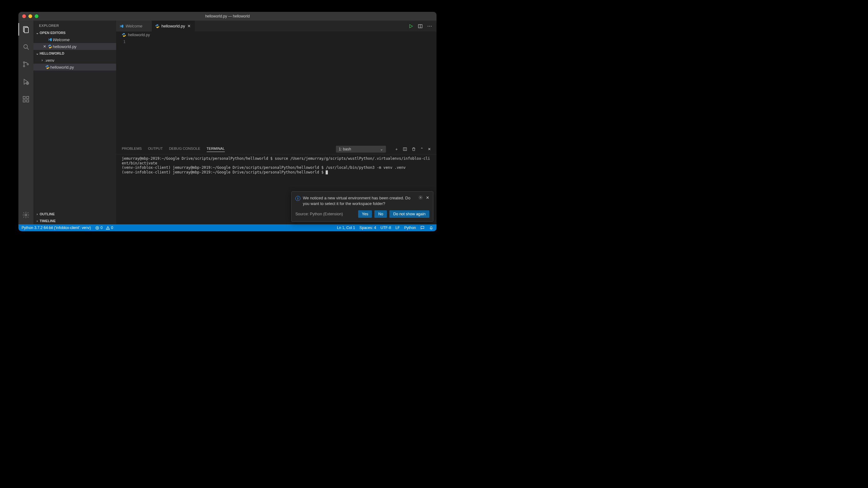  I want to click on editor-tabs: Welcome ✕ helloworld.py ✕, so click(276, 26).